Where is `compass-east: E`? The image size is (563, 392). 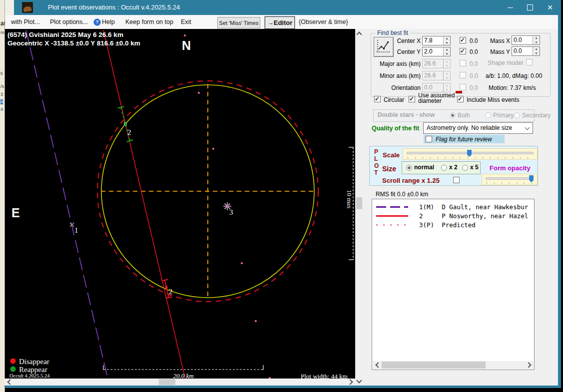 compass-east: E is located at coordinates (16, 213).